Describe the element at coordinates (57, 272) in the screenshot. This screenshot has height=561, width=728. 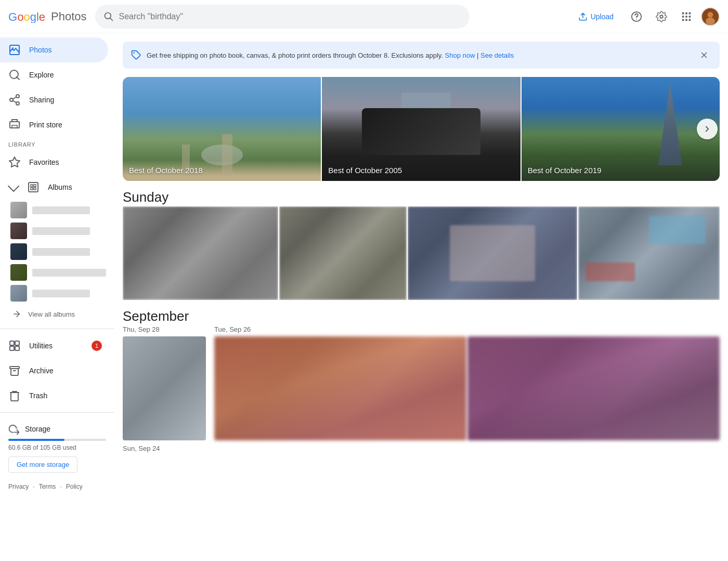
I see `album-item-4: ████████████████` at that location.